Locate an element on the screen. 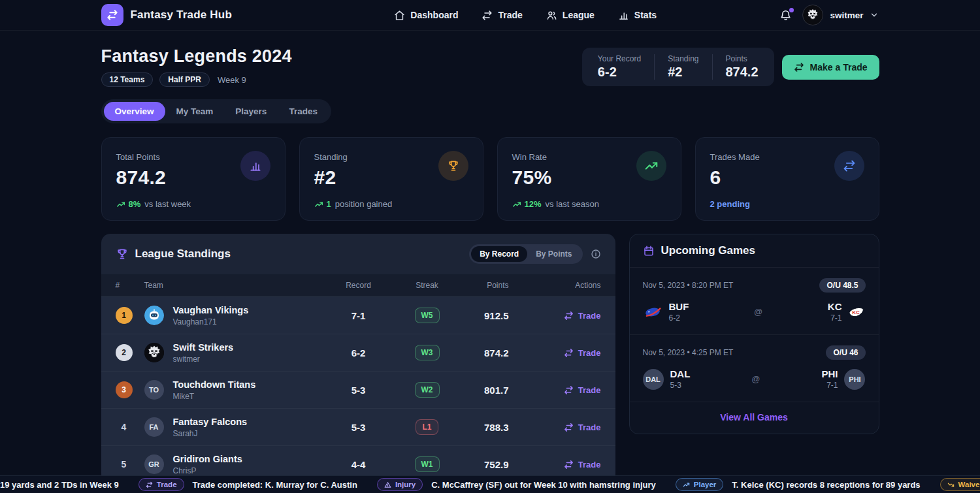 The image size is (980, 493). rank-badge: 2 is located at coordinates (124, 353).